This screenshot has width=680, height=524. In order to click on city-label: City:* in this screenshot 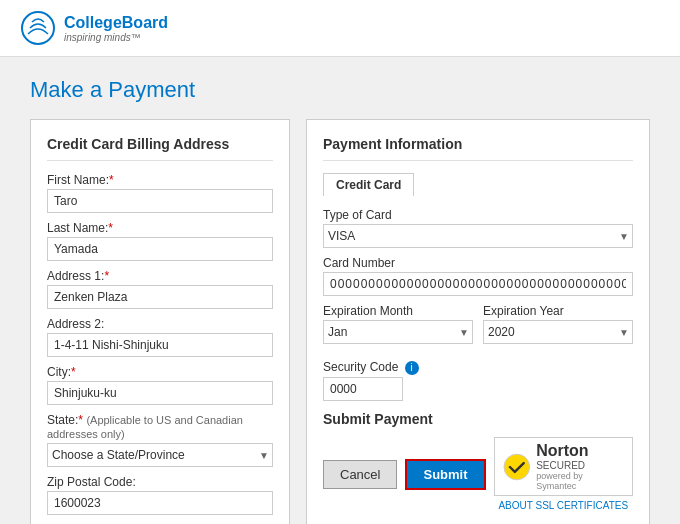, I will do `click(160, 372)`.